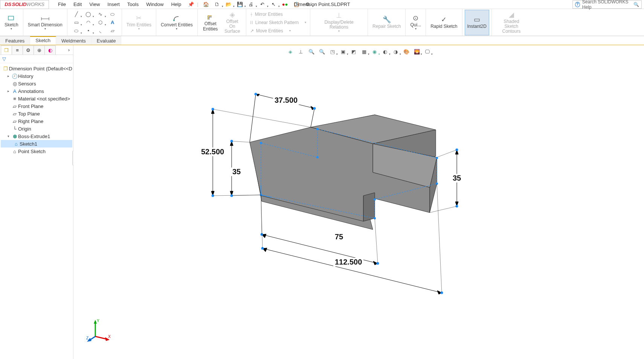 This screenshot has width=644, height=359. Describe the element at coordinates (211, 23) in the screenshot. I see `offset-entities-button: Offset Entities` at that location.